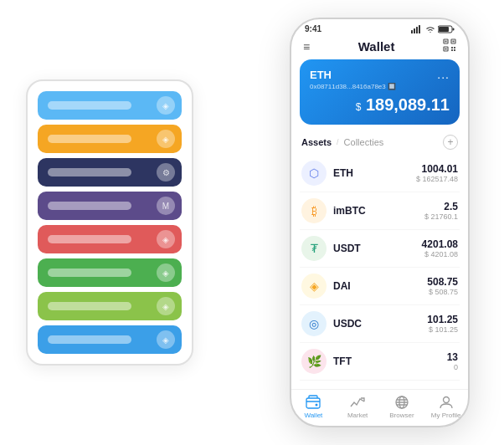  What do you see at coordinates (441, 211) in the screenshot?
I see `asset-amounts-imbtc: 2.5$ 21760.1` at bounding box center [441, 211].